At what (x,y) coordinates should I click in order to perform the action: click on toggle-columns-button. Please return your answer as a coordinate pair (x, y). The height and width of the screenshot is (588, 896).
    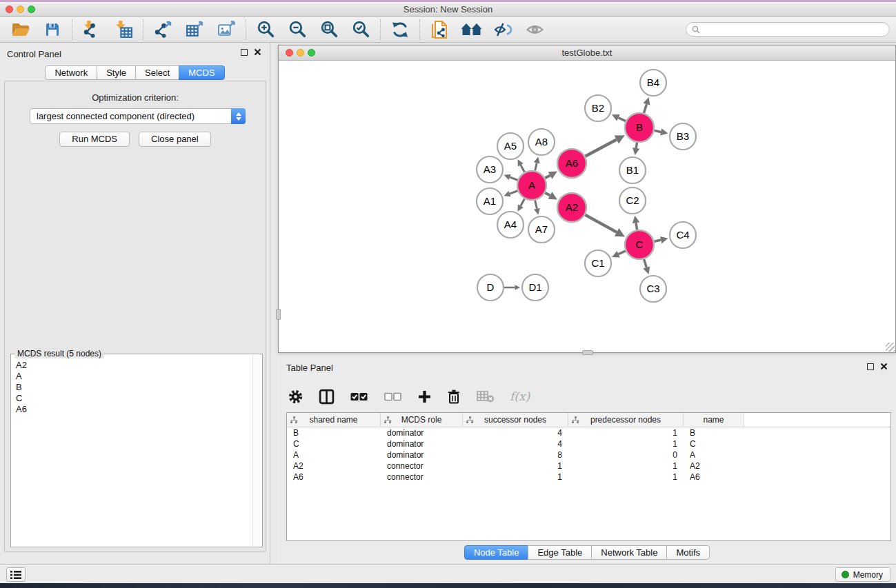
    Looking at the image, I should click on (327, 397).